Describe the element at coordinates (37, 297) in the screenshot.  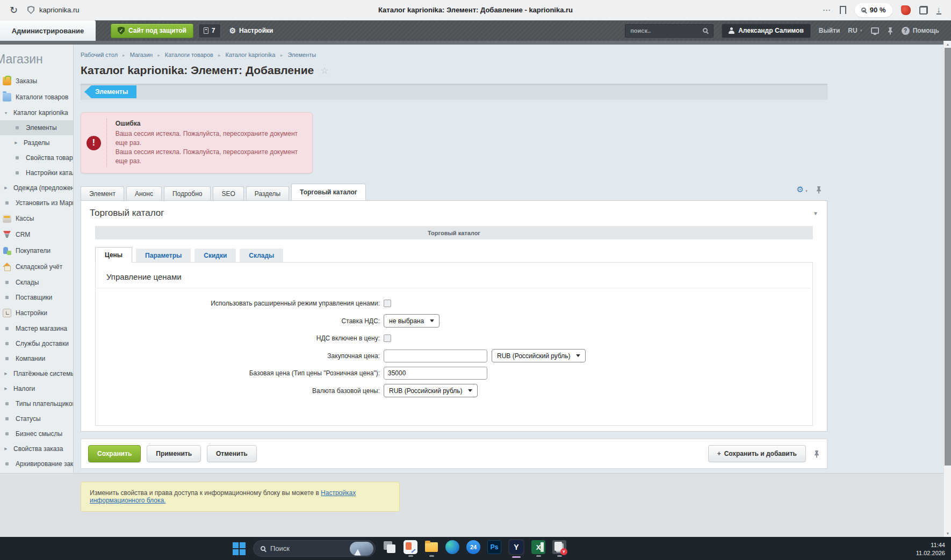
I see `sidebar-item-suppliers: Поставщики` at that location.